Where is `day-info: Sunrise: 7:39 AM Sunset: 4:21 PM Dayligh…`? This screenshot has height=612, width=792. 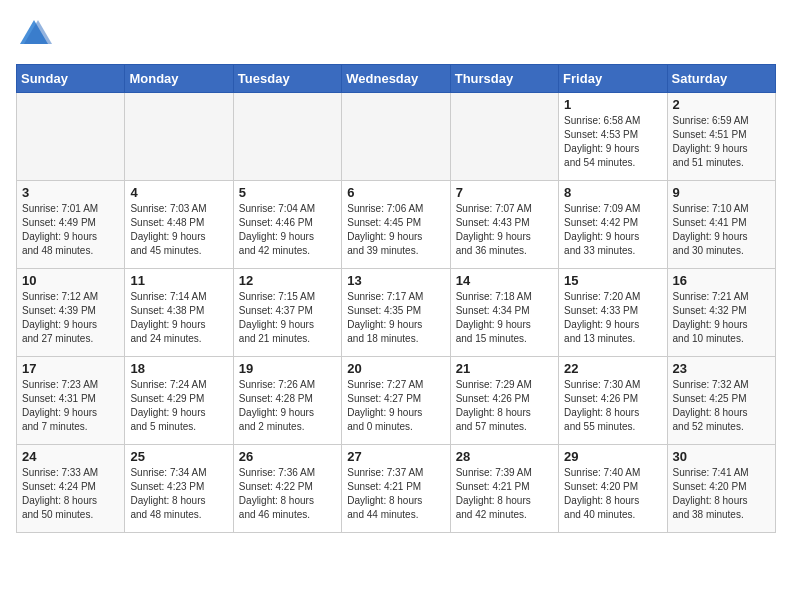
day-info: Sunrise: 7:39 AM Sunset: 4:21 PM Dayligh… is located at coordinates (504, 494).